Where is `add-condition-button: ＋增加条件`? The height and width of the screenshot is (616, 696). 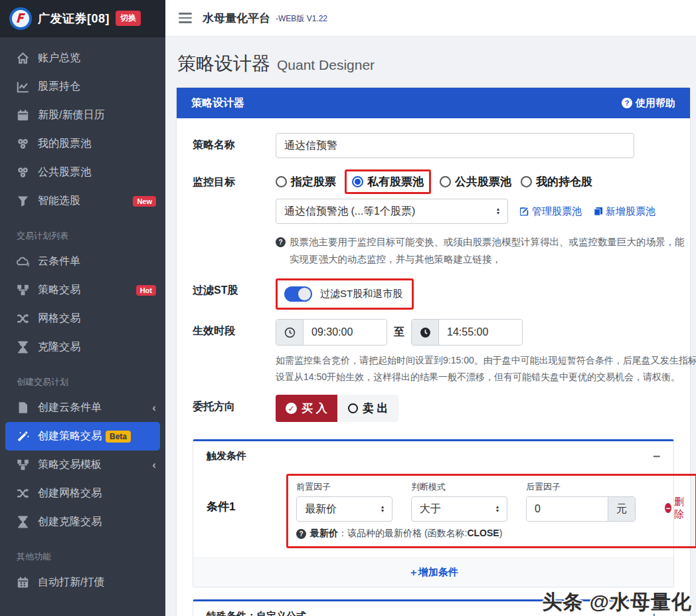
add-condition-button: ＋增加条件 is located at coordinates (433, 571).